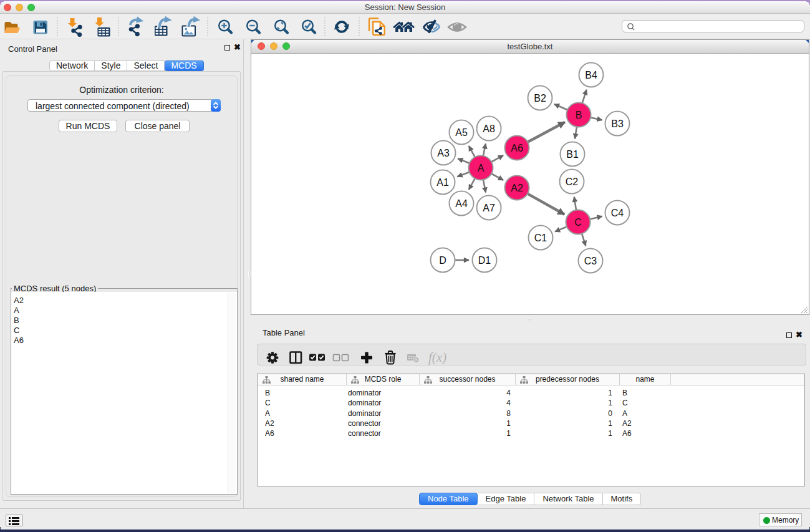  Describe the element at coordinates (485, 261) in the screenshot. I see `svg-text: D1` at that location.